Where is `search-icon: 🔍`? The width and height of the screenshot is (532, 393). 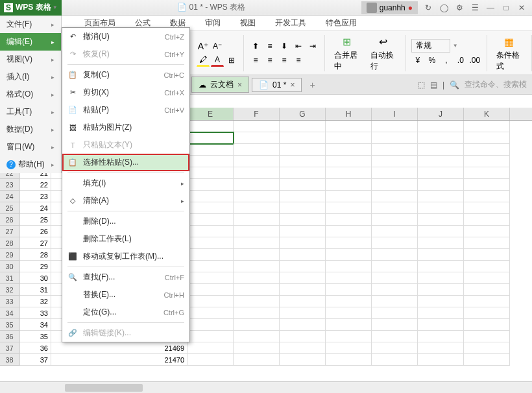
search-icon: 🔍 is located at coordinates (454, 85).